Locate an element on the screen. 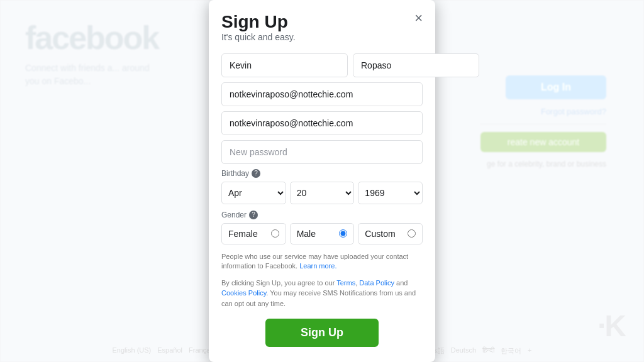 This screenshot has width=644, height=362. modal-subtitle: It's quick and easy. is located at coordinates (258, 37).